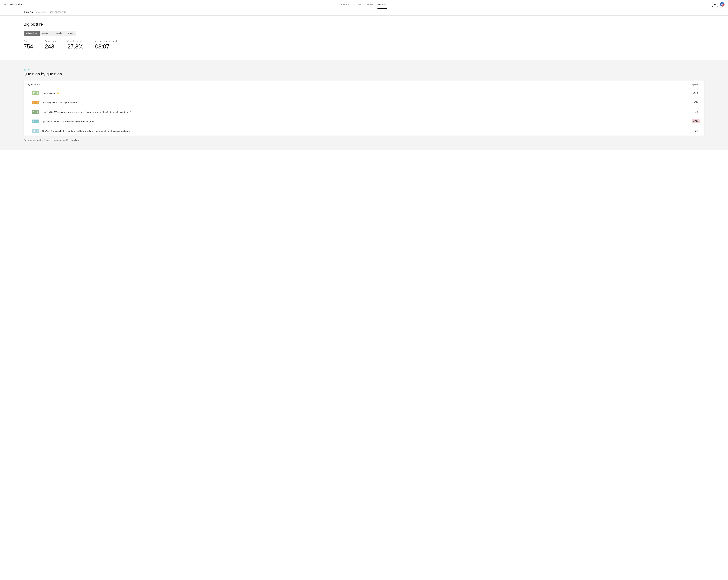  Describe the element at coordinates (41, 12) in the screenshot. I see `sub-tab-summary: SUMMARY` at that location.